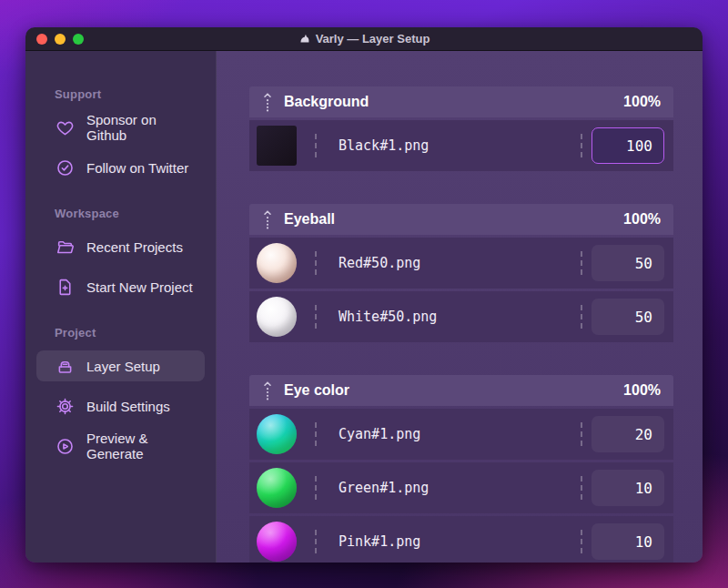 This screenshot has height=588, width=728. What do you see at coordinates (379, 263) in the screenshot?
I see `layer-filename: Red#50.png` at bounding box center [379, 263].